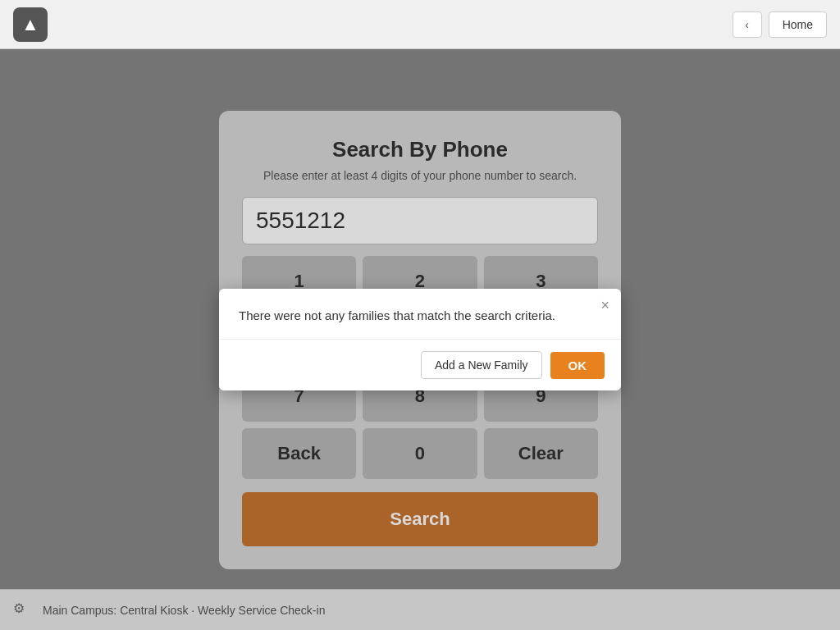  What do you see at coordinates (578, 366) in the screenshot?
I see `ok-button: OK` at bounding box center [578, 366].